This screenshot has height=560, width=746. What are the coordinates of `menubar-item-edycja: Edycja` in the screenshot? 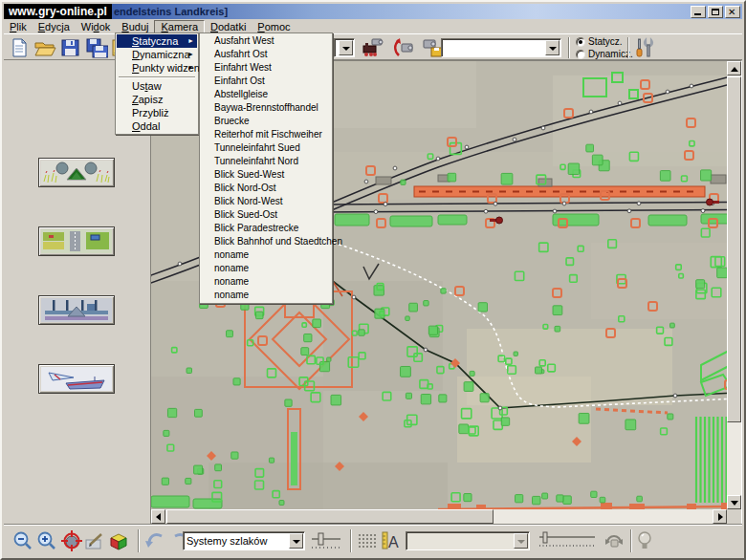 It's located at (54, 27).